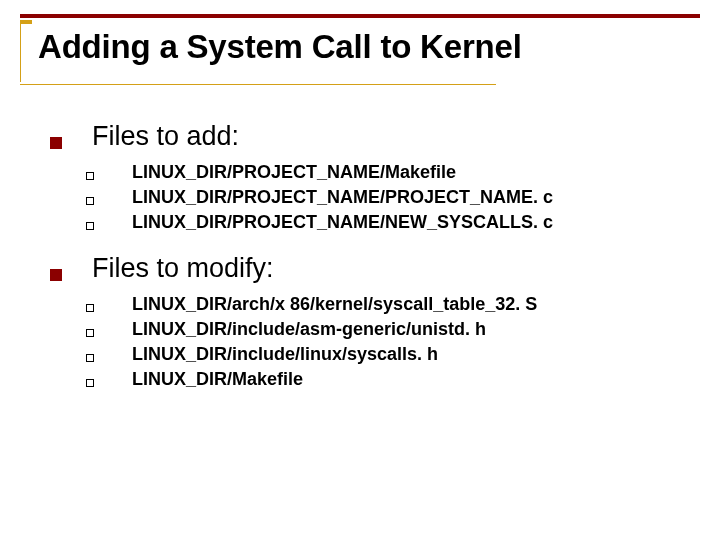  I want to click on section-heading: Files to modify:, so click(183, 268).